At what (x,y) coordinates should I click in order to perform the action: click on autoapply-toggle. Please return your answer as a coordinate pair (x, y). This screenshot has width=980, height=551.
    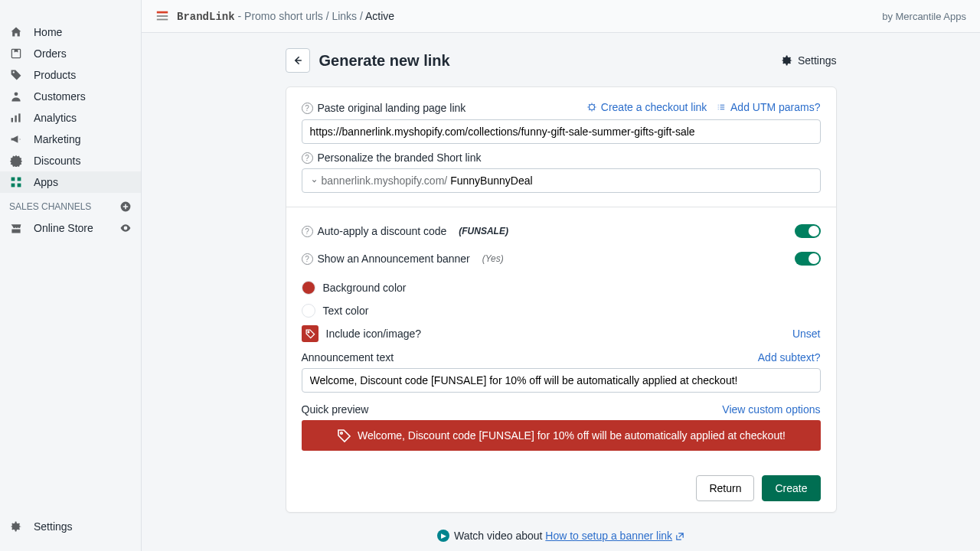
    Looking at the image, I should click on (808, 231).